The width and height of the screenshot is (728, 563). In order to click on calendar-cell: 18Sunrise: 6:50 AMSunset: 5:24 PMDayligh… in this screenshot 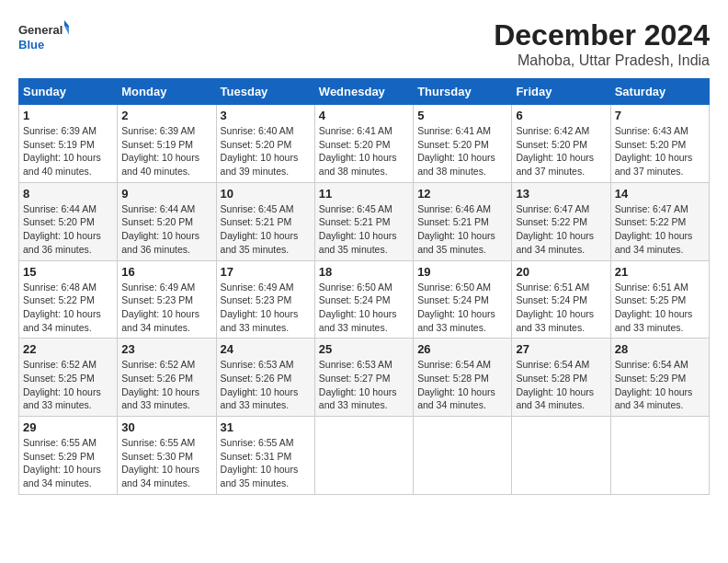, I will do `click(364, 300)`.